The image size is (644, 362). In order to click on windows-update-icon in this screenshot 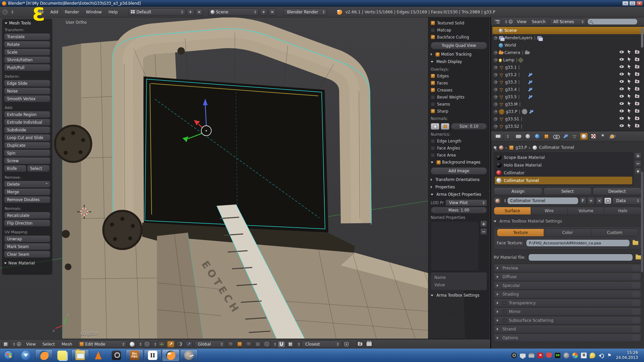, I will do `click(575, 355)`.